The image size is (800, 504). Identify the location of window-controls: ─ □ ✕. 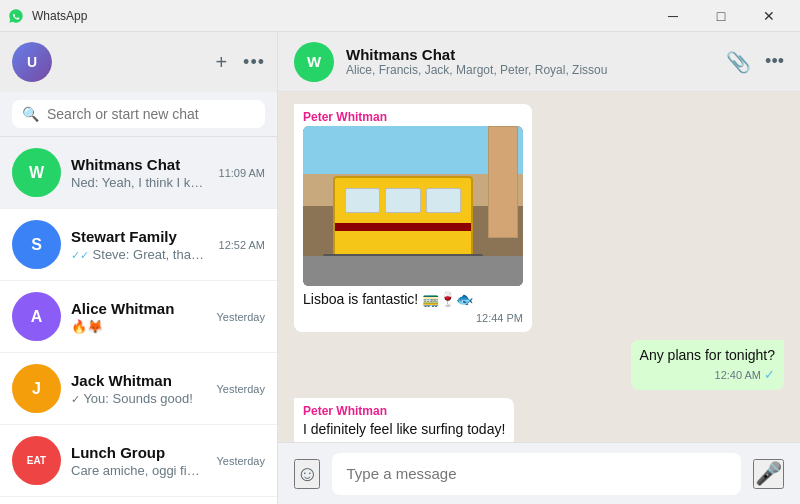
(721, 16).